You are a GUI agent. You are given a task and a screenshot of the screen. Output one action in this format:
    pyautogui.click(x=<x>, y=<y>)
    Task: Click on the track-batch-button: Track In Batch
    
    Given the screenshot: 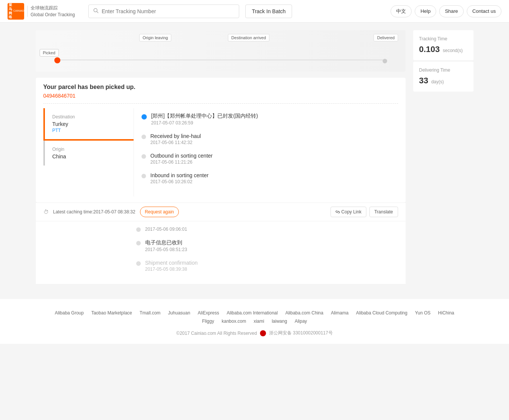 What is the action you would take?
    pyautogui.click(x=269, y=11)
    